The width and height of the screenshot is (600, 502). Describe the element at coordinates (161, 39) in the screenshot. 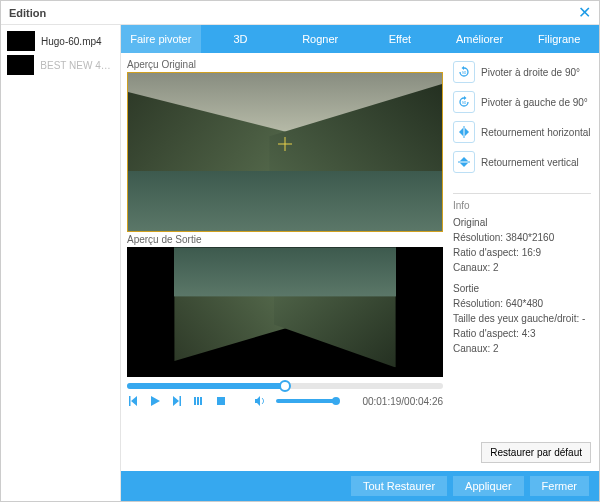

I see `tab-rotate: Faire pivoter` at that location.